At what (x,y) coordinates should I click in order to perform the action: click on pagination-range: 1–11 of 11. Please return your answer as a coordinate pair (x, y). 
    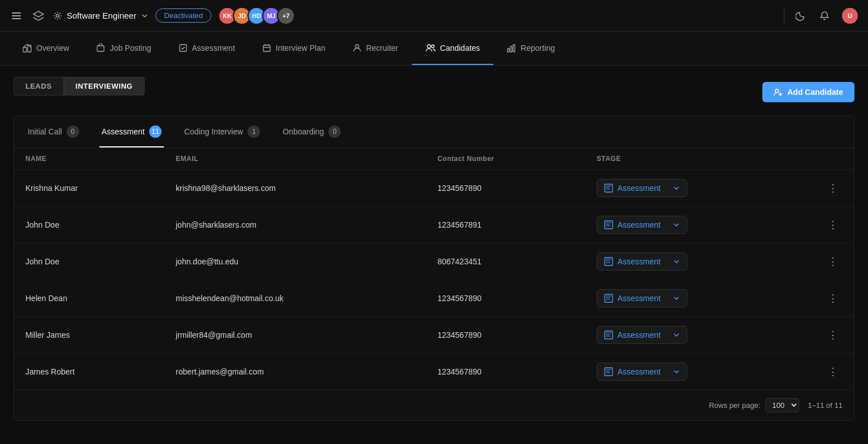
    Looking at the image, I should click on (825, 406).